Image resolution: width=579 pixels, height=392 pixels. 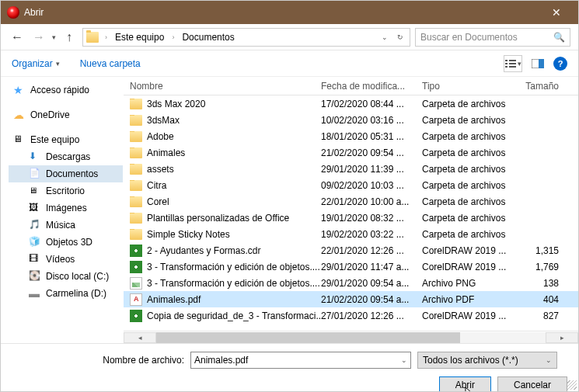 What do you see at coordinates (371, 267) in the screenshot?
I see `file-date: 29/01/2020 11:47 a...` at bounding box center [371, 267].